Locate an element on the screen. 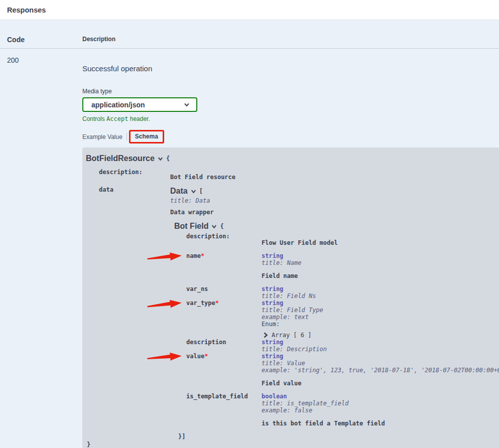 This screenshot has height=448, width=499. property-description: Field value is located at coordinates (381, 383).